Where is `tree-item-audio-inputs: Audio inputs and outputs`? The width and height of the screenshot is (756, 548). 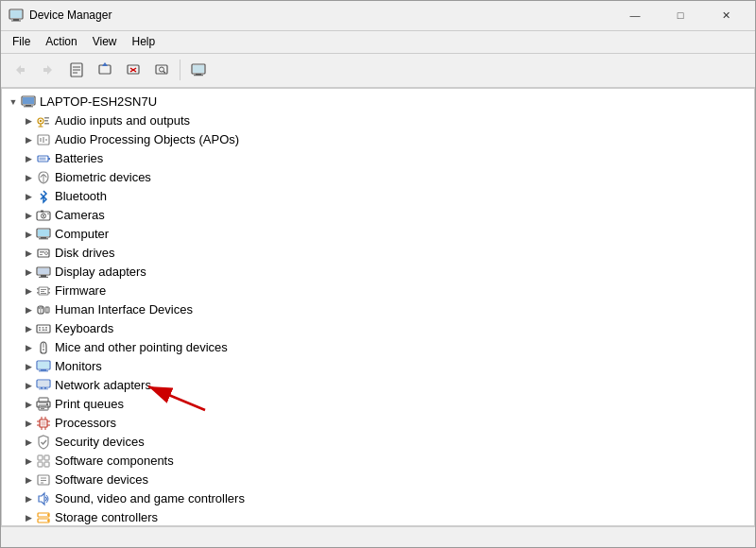
tree-item-audio-inputs: Audio inputs and outputs is located at coordinates (378, 121).